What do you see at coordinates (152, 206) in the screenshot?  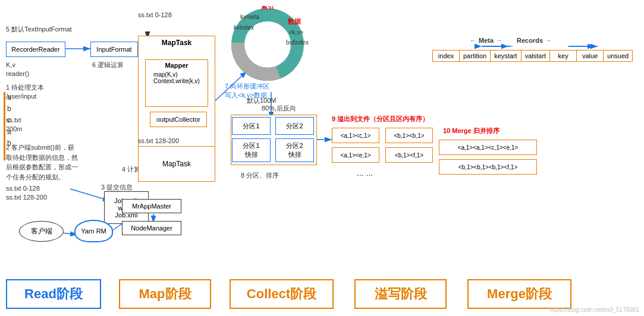 I see `box-mrappmaster: MrAppMaster` at bounding box center [152, 206].